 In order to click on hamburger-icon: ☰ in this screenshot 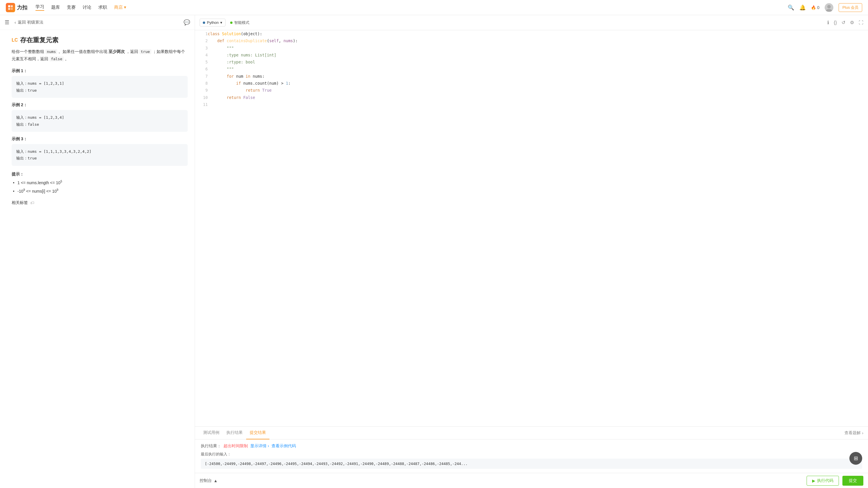, I will do `click(7, 22)`.